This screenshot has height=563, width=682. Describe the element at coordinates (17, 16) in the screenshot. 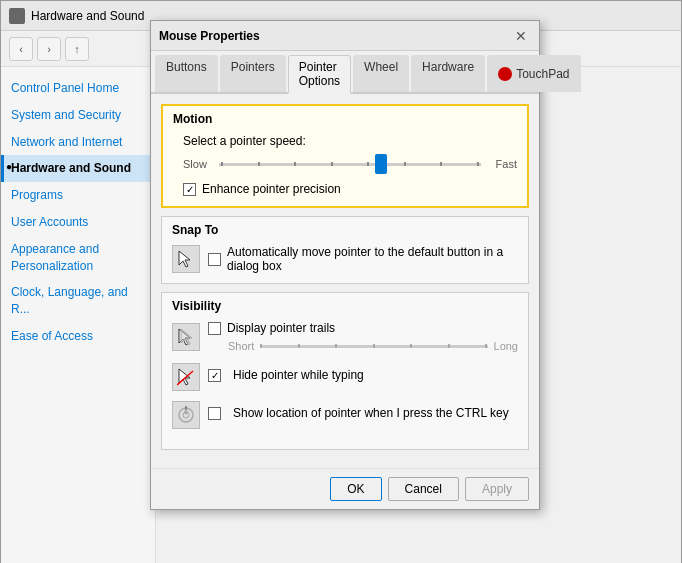

I see `cp-titlebar-icon` at that location.